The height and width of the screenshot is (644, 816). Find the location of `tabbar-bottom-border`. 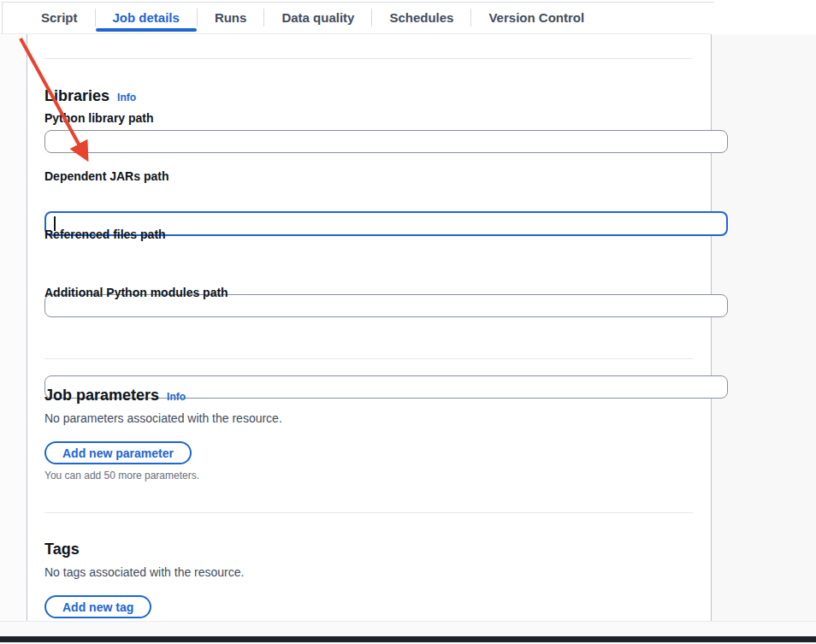

tabbar-bottom-border is located at coordinates (356, 34).